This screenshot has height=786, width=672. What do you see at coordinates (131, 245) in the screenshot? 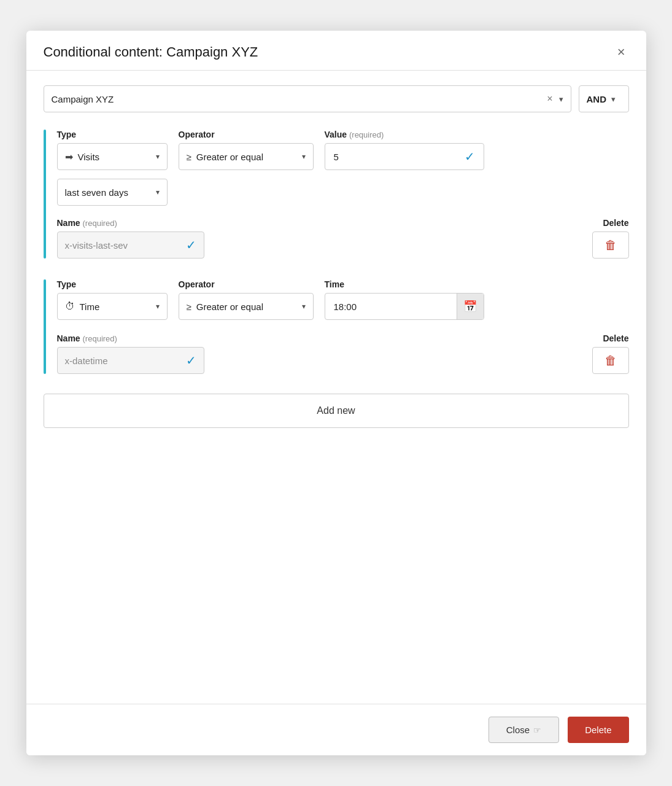
I see `name-input-1: x-visits-last-sev ✓` at bounding box center [131, 245].